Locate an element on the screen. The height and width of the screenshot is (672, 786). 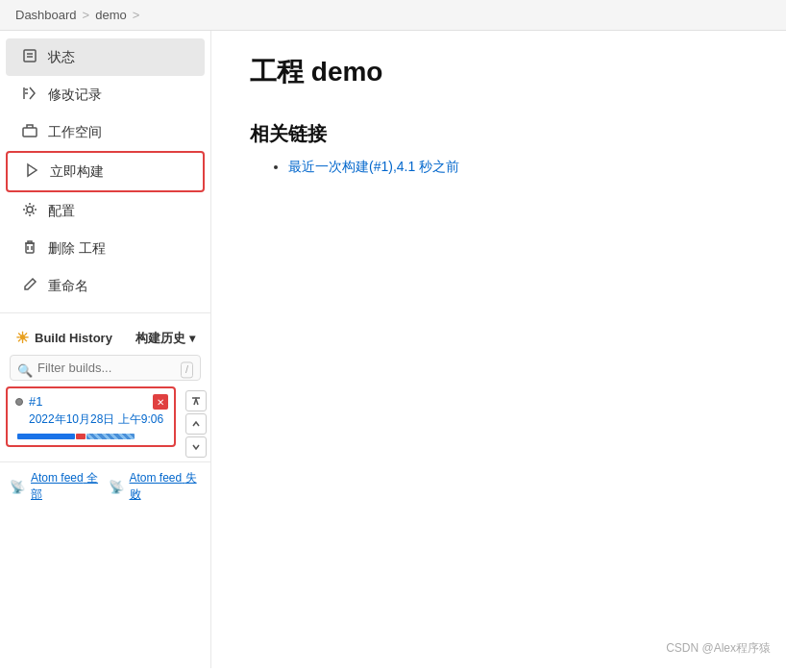
build-number: #1 is located at coordinates (36, 402).